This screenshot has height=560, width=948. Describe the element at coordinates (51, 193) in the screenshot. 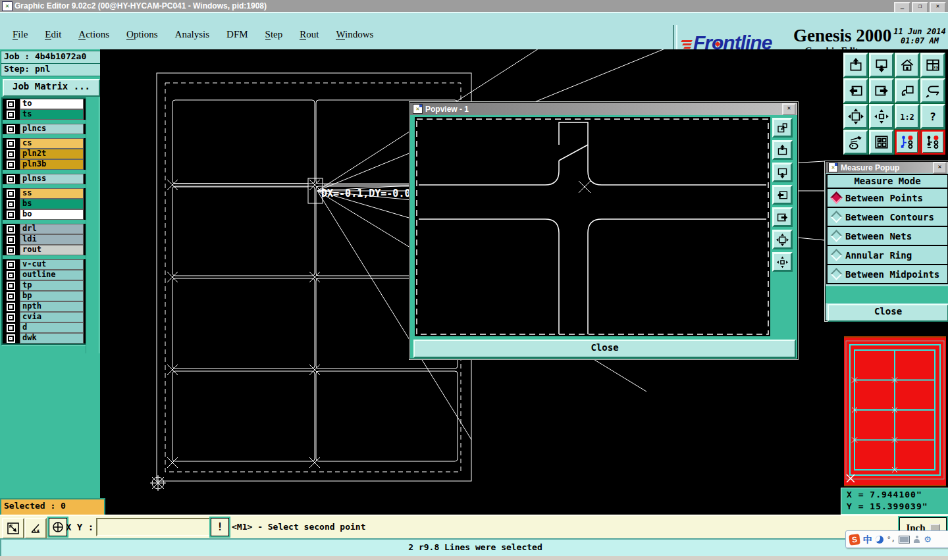

I see `layer-name-ss: ss` at that location.